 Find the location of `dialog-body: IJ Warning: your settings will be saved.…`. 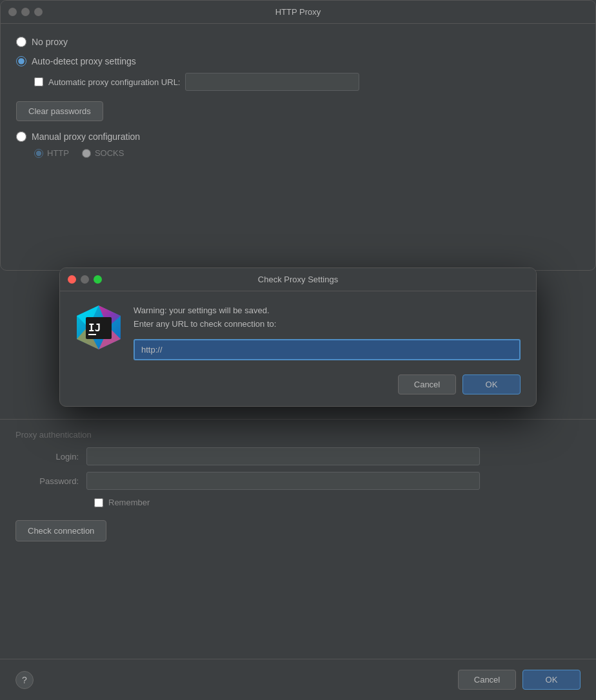

dialog-body: IJ Warning: your settings will be saved.… is located at coordinates (298, 330).